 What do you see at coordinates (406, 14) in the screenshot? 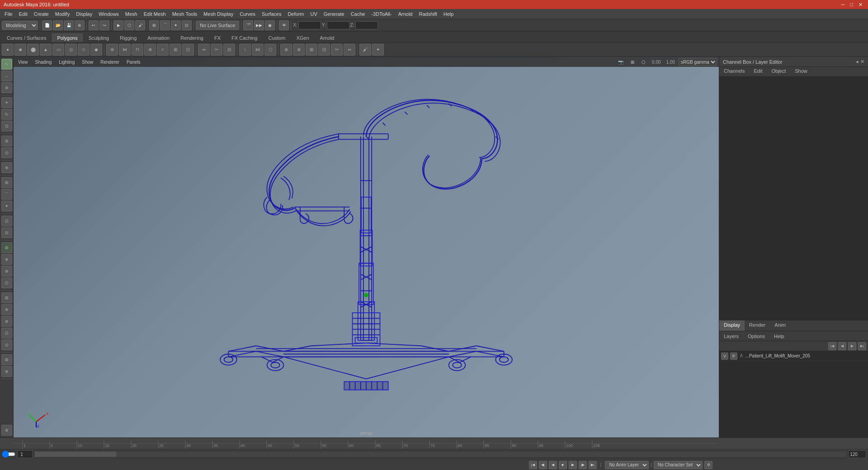
I see `menu-arnold: Arnold` at bounding box center [406, 14].